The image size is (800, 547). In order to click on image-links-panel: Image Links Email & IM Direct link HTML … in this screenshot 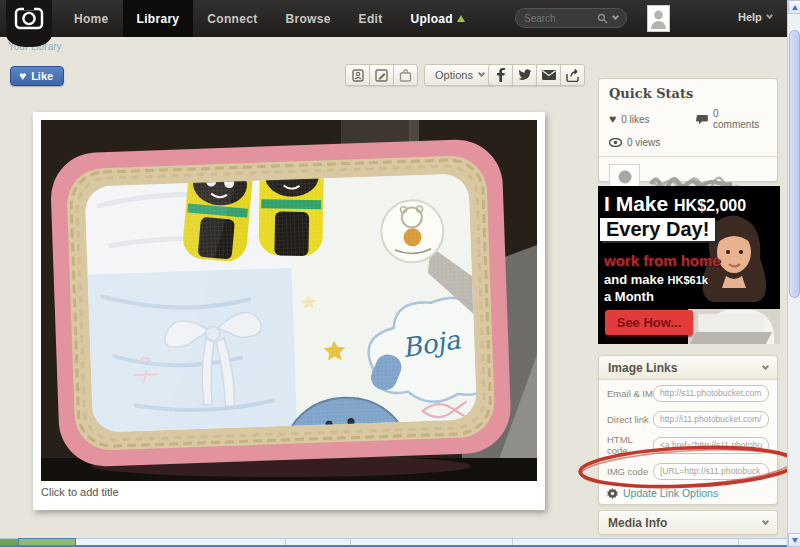, I will do `click(688, 430)`.